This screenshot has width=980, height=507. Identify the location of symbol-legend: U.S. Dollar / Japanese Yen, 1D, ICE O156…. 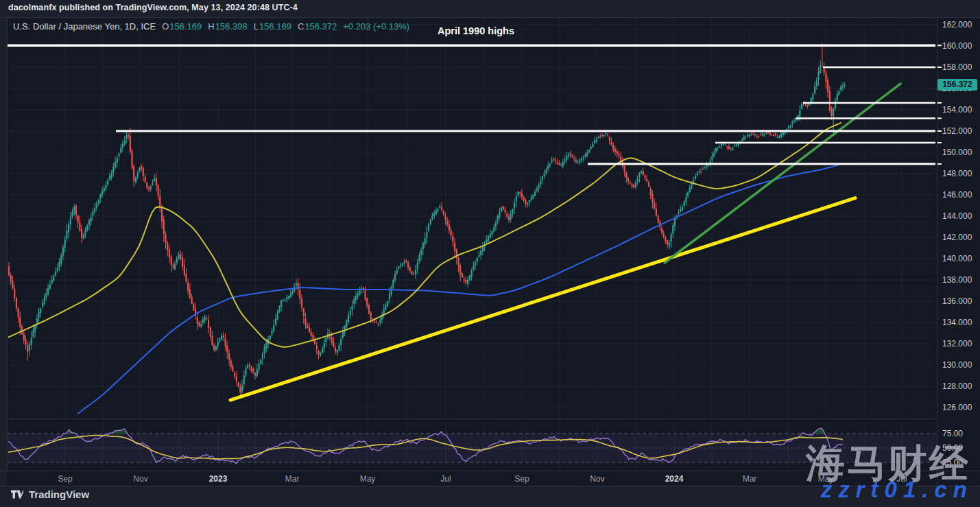
(211, 26).